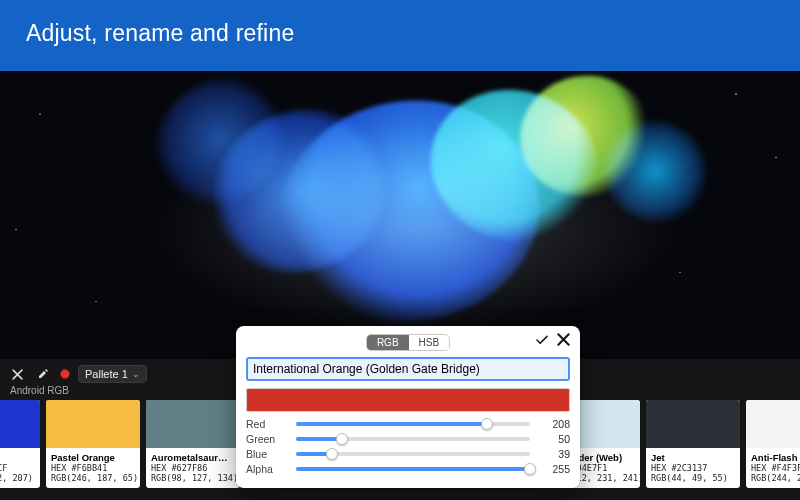 This screenshot has height=500, width=800. What do you see at coordinates (93, 478) in the screenshot?
I see `swatch-rgb: RGB(246, 187, 65)` at bounding box center [93, 478].